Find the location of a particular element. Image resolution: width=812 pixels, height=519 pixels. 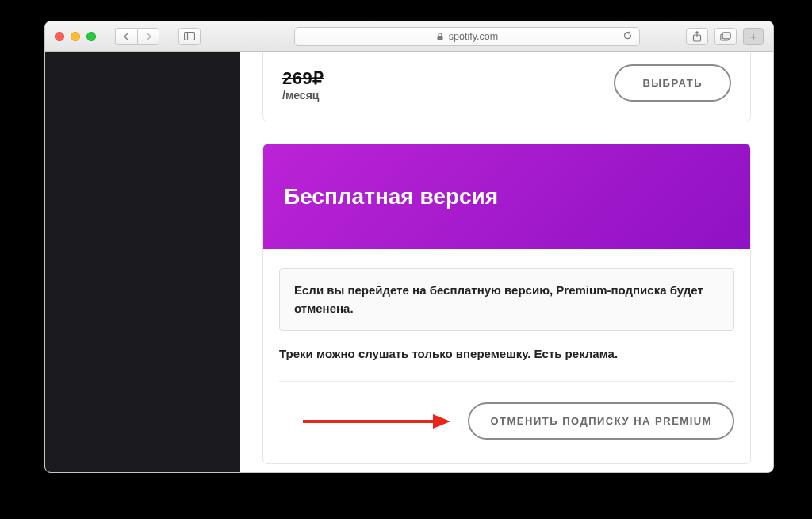

new-tab-button: + is located at coordinates (753, 37).